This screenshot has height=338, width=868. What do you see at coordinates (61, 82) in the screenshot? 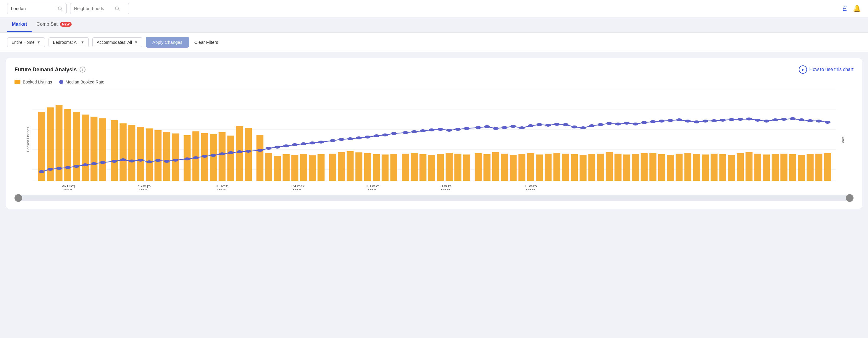
I see `legend-dot-icon` at bounding box center [61, 82].